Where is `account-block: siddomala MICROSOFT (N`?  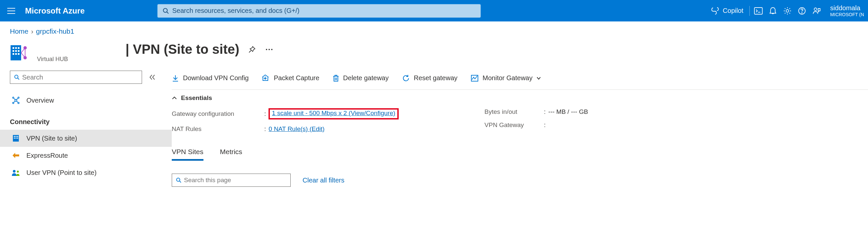 account-block: siddomala MICROSOFT (N is located at coordinates (847, 11).